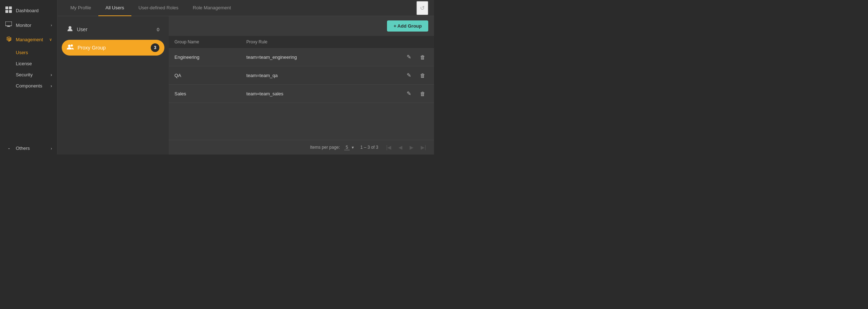 The image size is (868, 309). What do you see at coordinates (24, 25) in the screenshot?
I see `sidebar-item-label: Monitor` at bounding box center [24, 25].